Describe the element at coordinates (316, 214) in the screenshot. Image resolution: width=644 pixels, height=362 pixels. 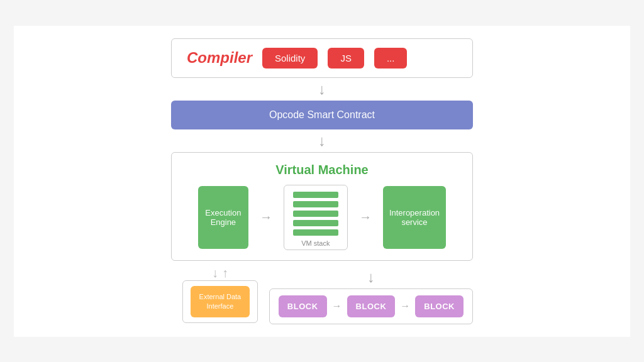
I see `vm-stack-bars` at that location.